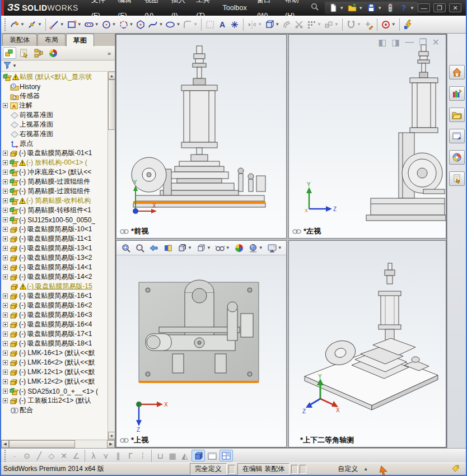 The image size is (467, 476). I want to click on tile-left-button: ◧, so click(382, 43).